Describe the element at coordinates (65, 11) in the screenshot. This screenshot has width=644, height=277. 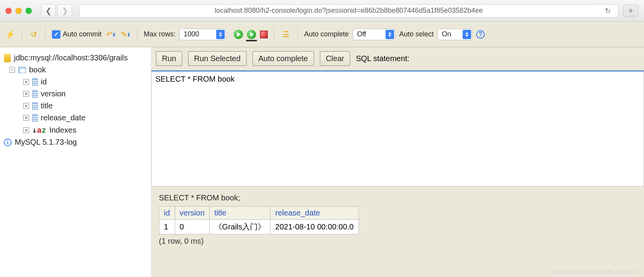
I see `forward-button: ❯` at that location.